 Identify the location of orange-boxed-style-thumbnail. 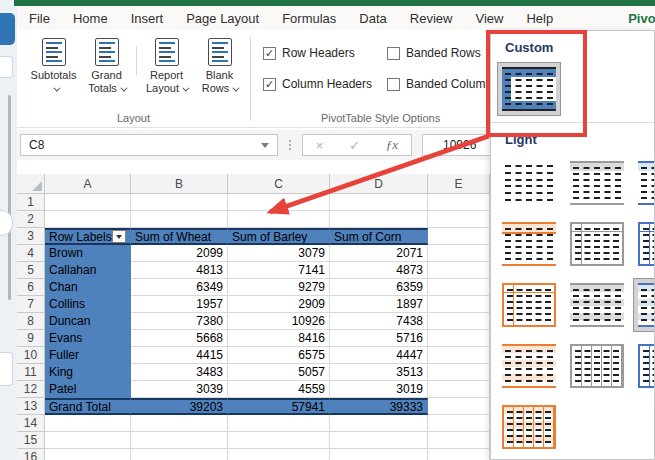
(529, 305).